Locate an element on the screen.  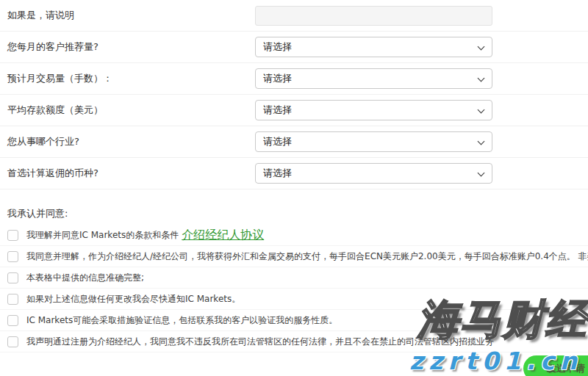
field-label: 如果是，请说明 is located at coordinates (41, 15).